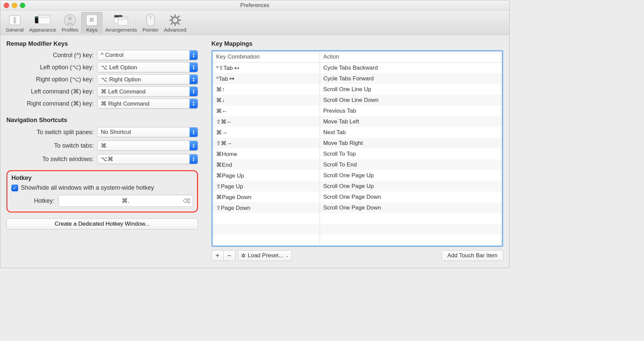 The image size is (644, 341). I want to click on add-touch-bar-item-button: Add Touch Bar Item, so click(473, 256).